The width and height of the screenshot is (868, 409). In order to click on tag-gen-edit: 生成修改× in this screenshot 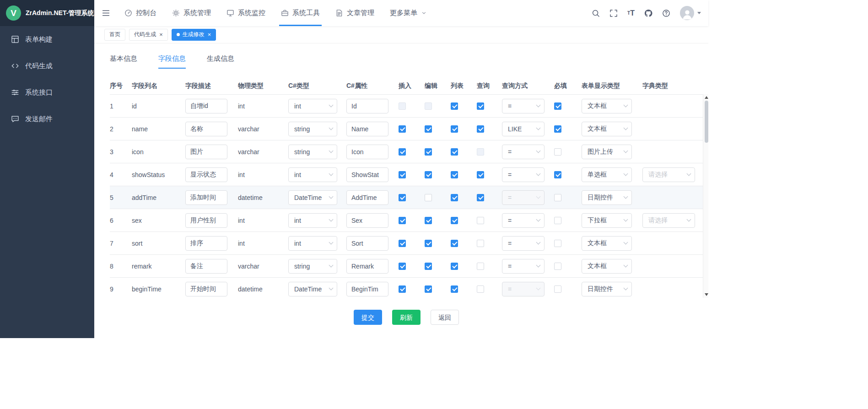, I will do `click(194, 35)`.